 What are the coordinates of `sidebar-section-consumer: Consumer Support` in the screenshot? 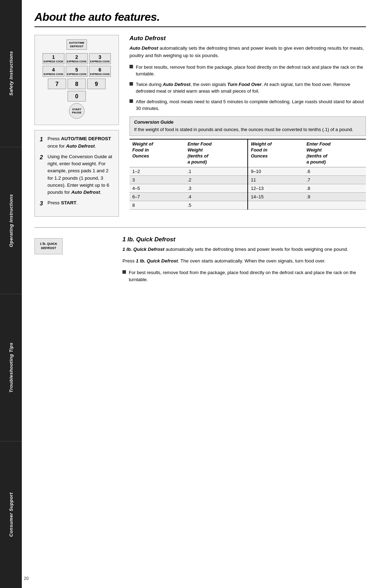 It's located at (11, 515).